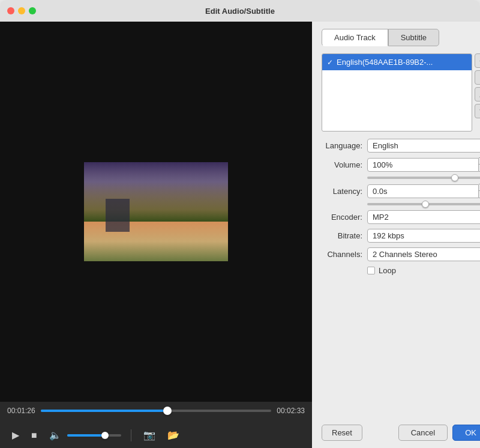 The height and width of the screenshot is (448, 480). I want to click on bitrate-row: Bitrate: 64 kbps 128 kbps 192 kbps 256 k…, so click(401, 235).